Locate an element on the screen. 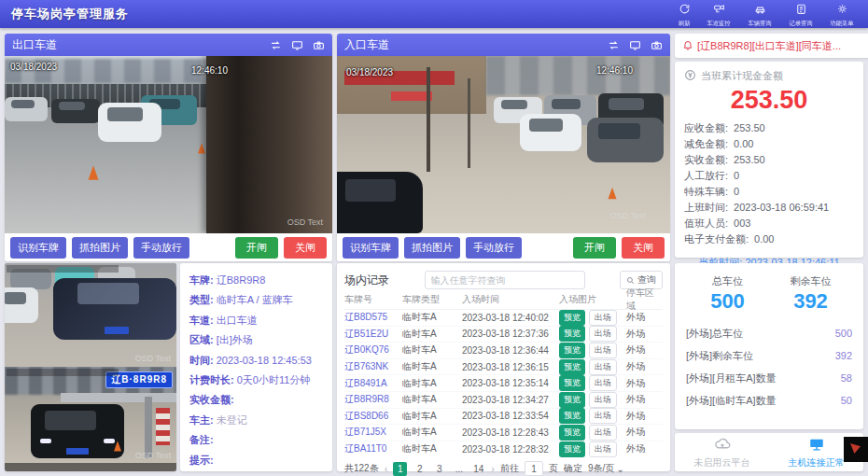 The width and height of the screenshot is (868, 476). topbar-menu: 刷新 车道监控 车辆查询 记录查询 功能菜单 is located at coordinates (773, 15).